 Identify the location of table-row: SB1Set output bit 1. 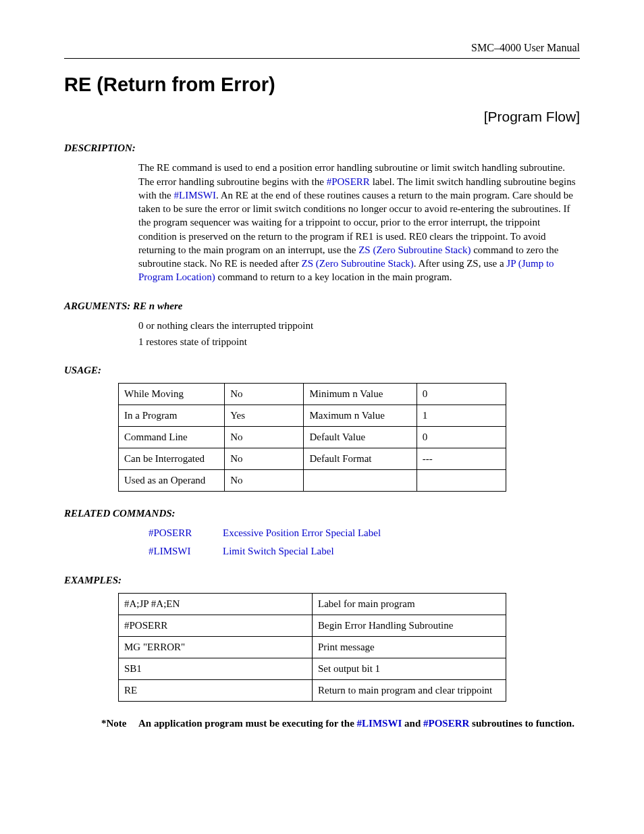
(313, 669).